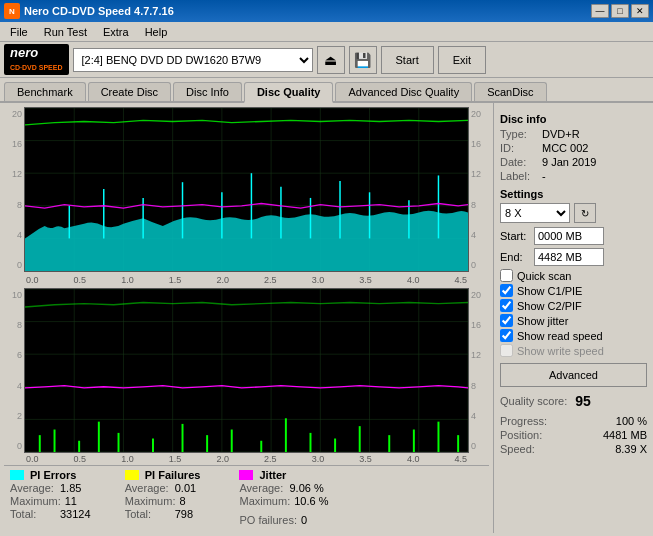 The height and width of the screenshot is (536, 653). What do you see at coordinates (321, 520) in the screenshot?
I see `po-failures-value: 0` at bounding box center [321, 520].